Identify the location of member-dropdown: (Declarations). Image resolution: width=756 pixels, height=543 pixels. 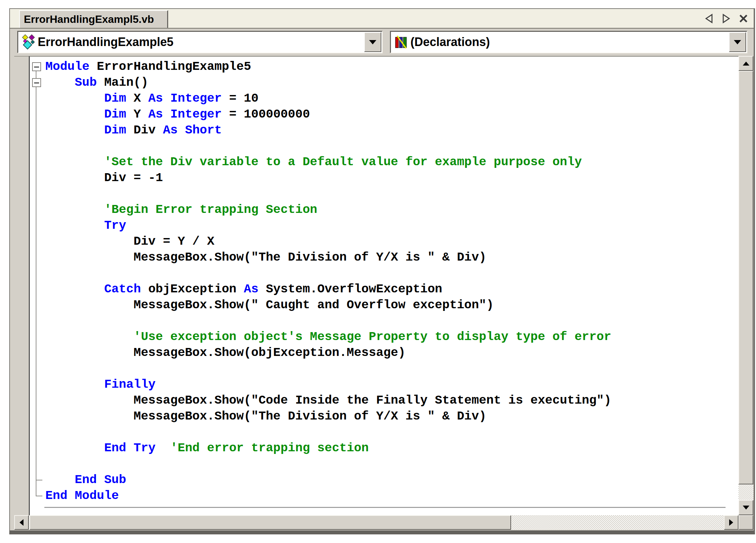
(569, 42).